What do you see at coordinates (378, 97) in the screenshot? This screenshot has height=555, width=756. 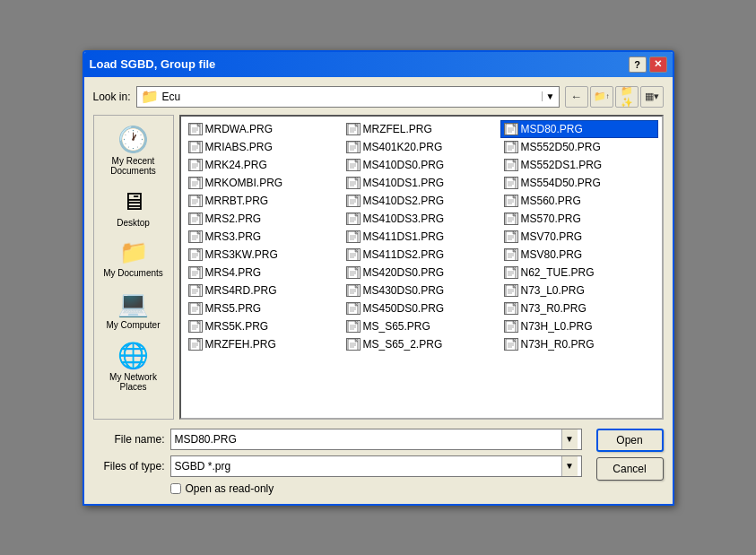 I see `look-in-row: Look in: 📁 Ecu ▼ ← 📁↑ 📁✨ ▦▾` at bounding box center [378, 97].